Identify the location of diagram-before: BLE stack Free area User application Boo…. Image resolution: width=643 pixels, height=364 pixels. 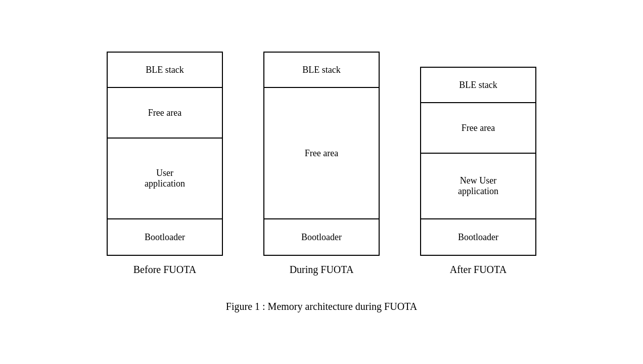
(165, 164).